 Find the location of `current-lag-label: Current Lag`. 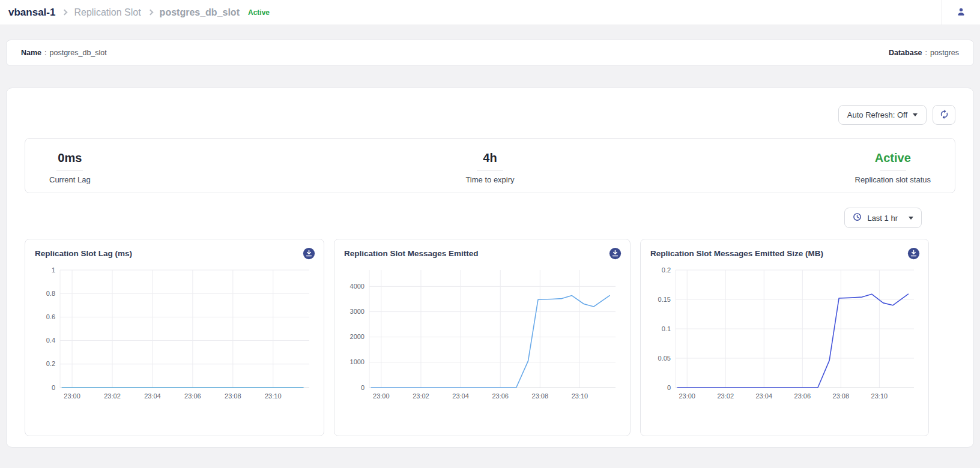

current-lag-label: Current Lag is located at coordinates (70, 180).